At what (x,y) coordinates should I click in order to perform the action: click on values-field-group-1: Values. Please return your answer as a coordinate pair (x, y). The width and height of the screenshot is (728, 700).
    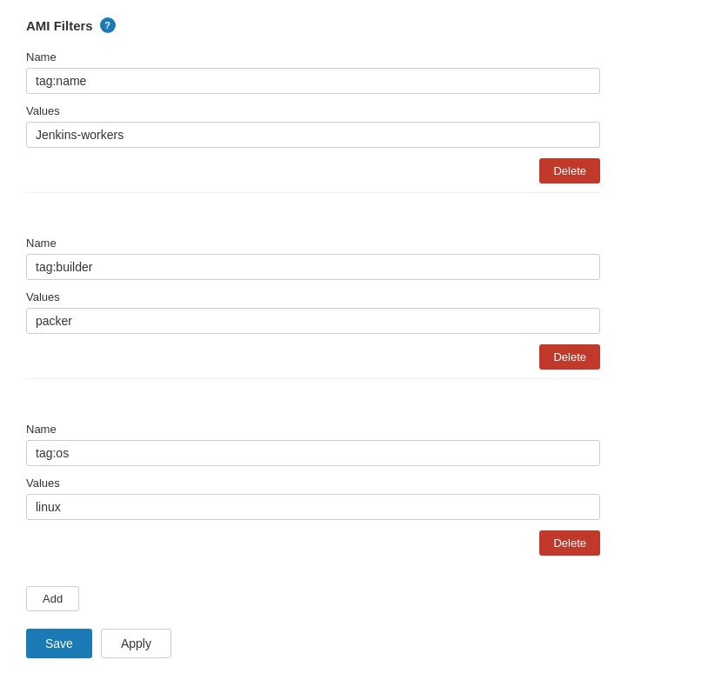
    Looking at the image, I should click on (364, 126).